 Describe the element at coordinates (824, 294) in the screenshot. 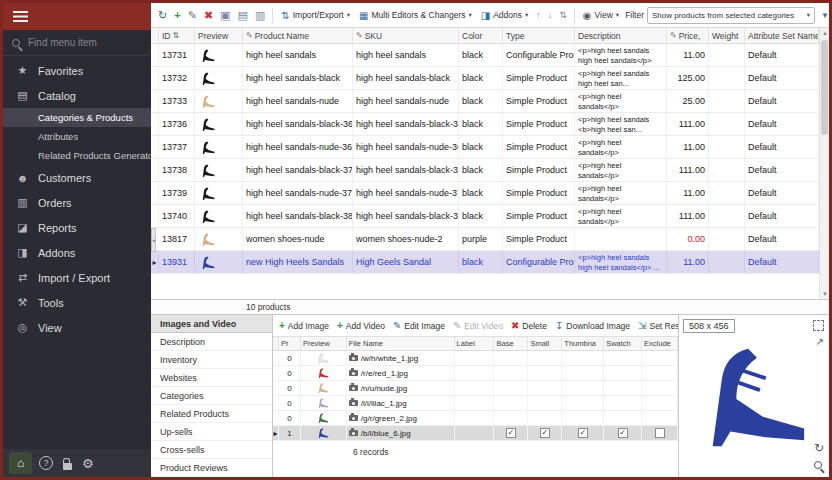

I see `scroll-down-icon: ▼` at that location.